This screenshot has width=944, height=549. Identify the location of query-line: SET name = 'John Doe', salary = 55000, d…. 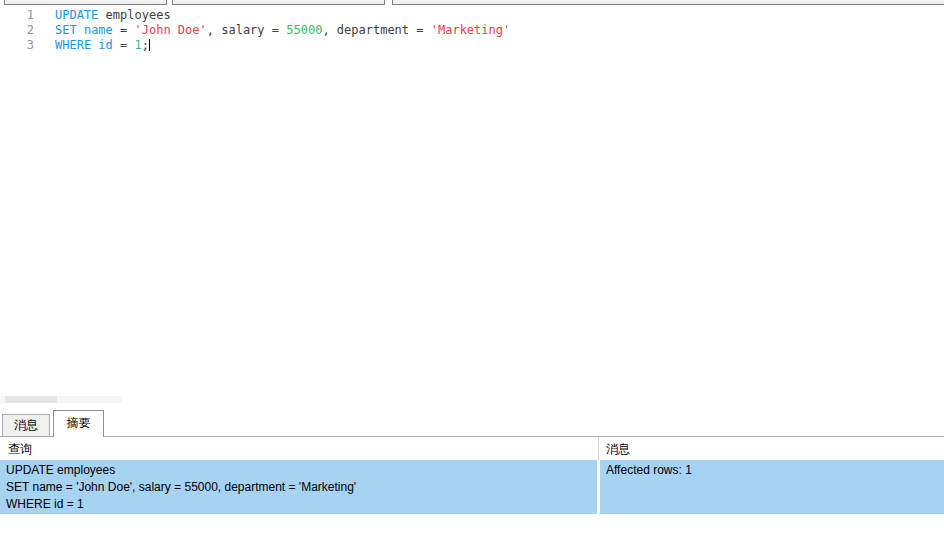
(302, 488).